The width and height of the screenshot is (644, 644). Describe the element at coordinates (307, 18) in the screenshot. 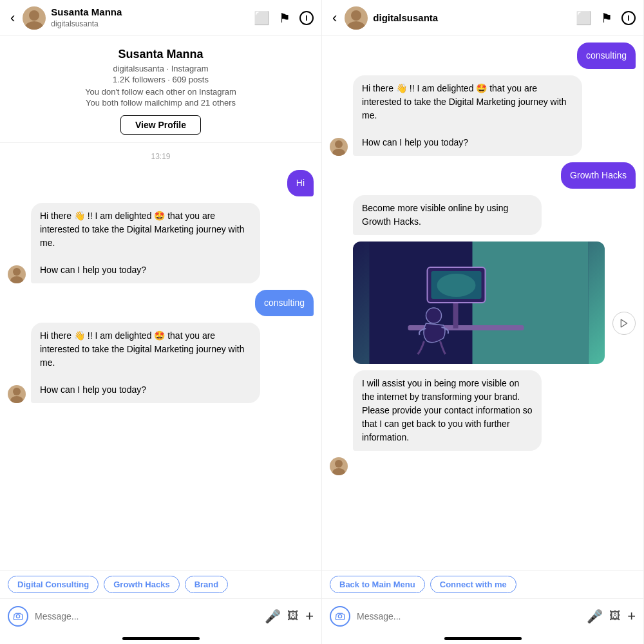

I see `info-icon: i` at that location.